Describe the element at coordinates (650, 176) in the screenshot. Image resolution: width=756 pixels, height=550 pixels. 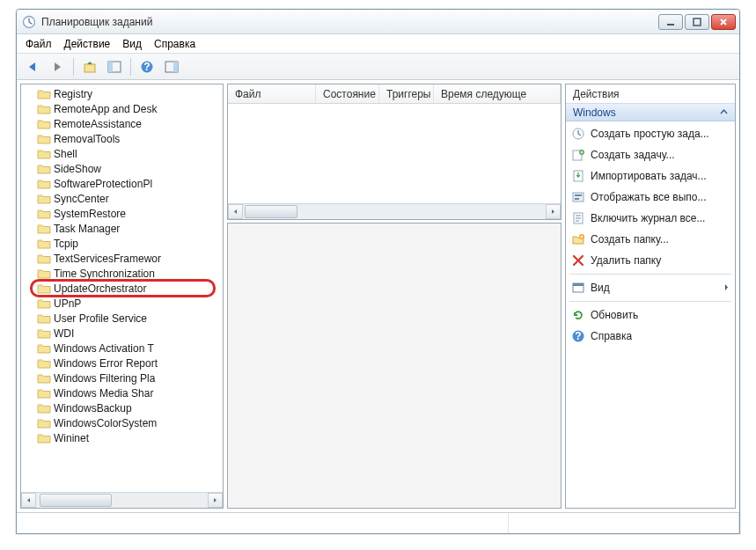
I see `action-item: Импортировать задач...` at that location.